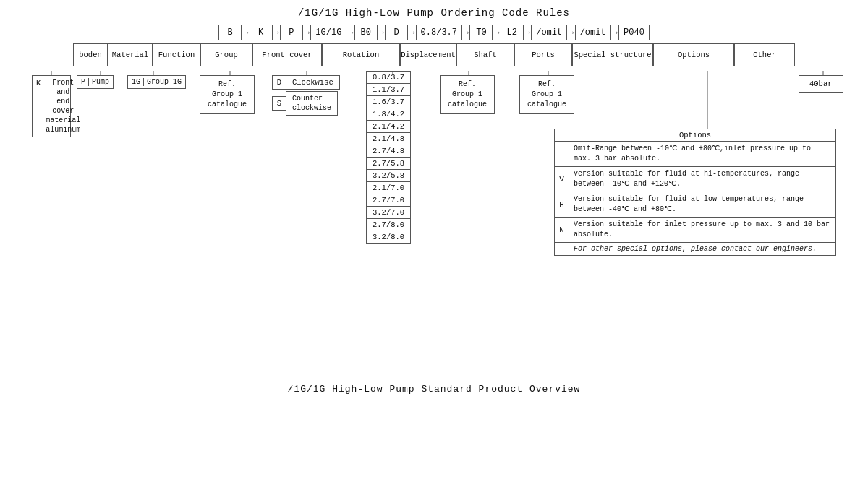 This screenshot has width=868, height=490. I want to click on options-row-H: H Version suitable for fluid at low-temp…, so click(695, 205).